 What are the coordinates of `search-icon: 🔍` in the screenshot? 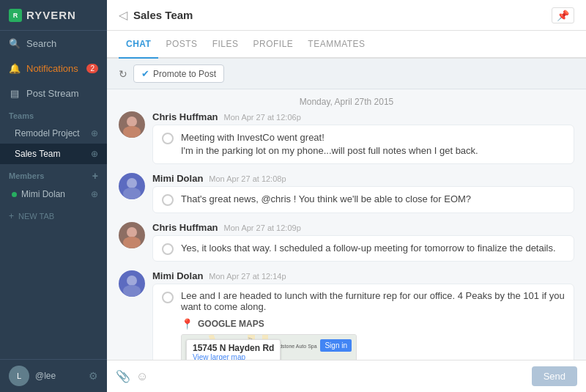 It's located at (15, 43).